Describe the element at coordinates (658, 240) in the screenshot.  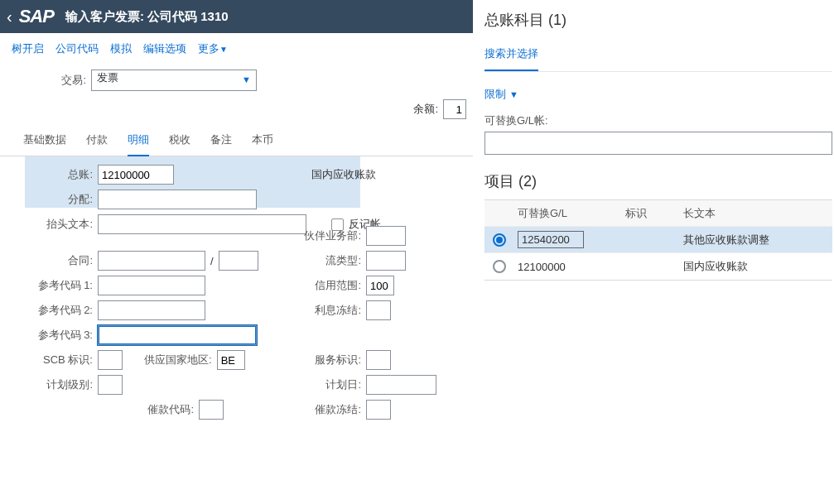
I see `items-row: 12540200 其他应收账款调整` at that location.